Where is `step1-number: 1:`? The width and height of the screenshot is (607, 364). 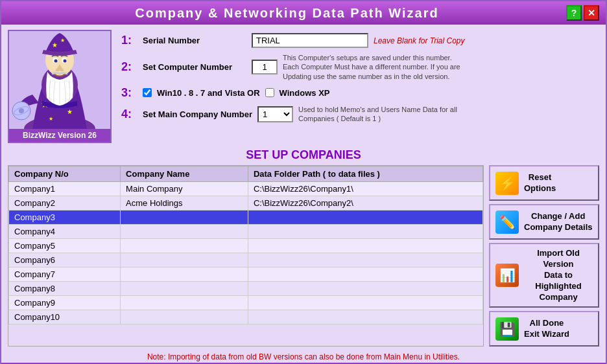
step1-number: 1: is located at coordinates (130, 40).